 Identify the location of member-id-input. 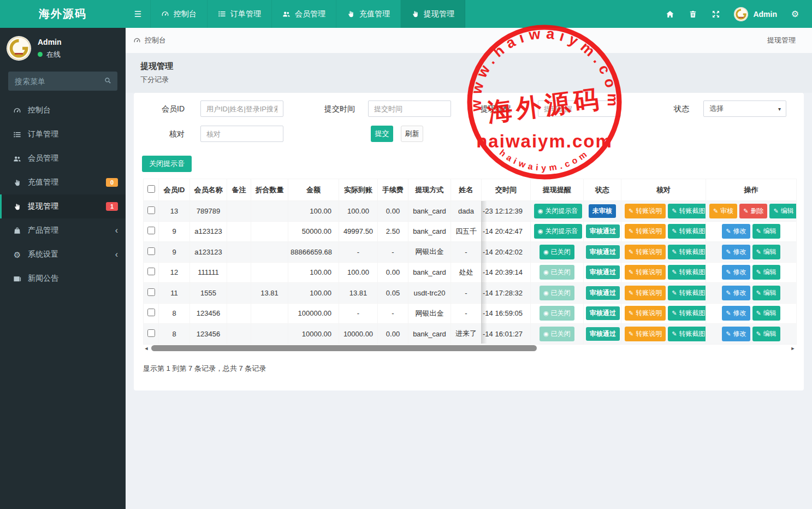
(242, 109).